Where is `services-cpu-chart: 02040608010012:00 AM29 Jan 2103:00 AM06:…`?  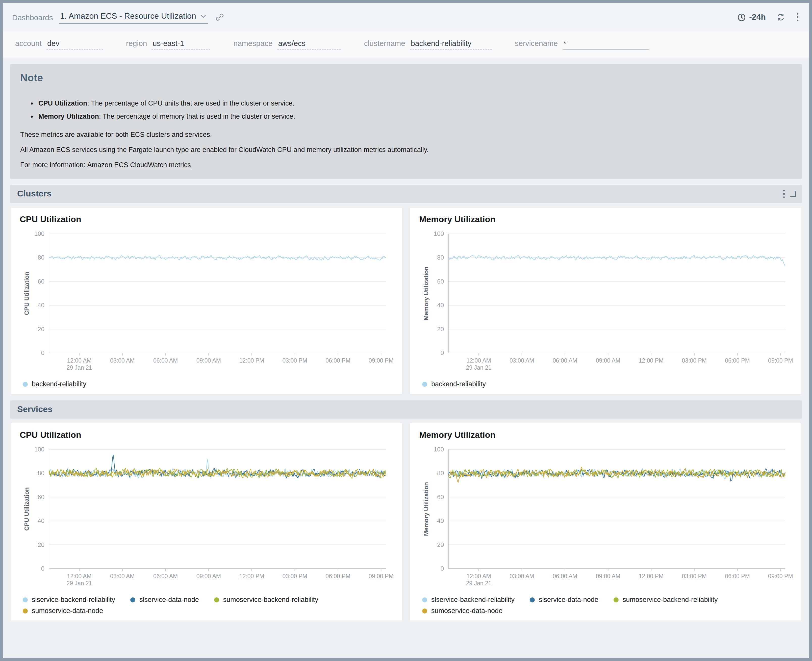 services-cpu-chart: 02040608010012:00 AM29 Jan 2103:00 AM06:… is located at coordinates (206, 517).